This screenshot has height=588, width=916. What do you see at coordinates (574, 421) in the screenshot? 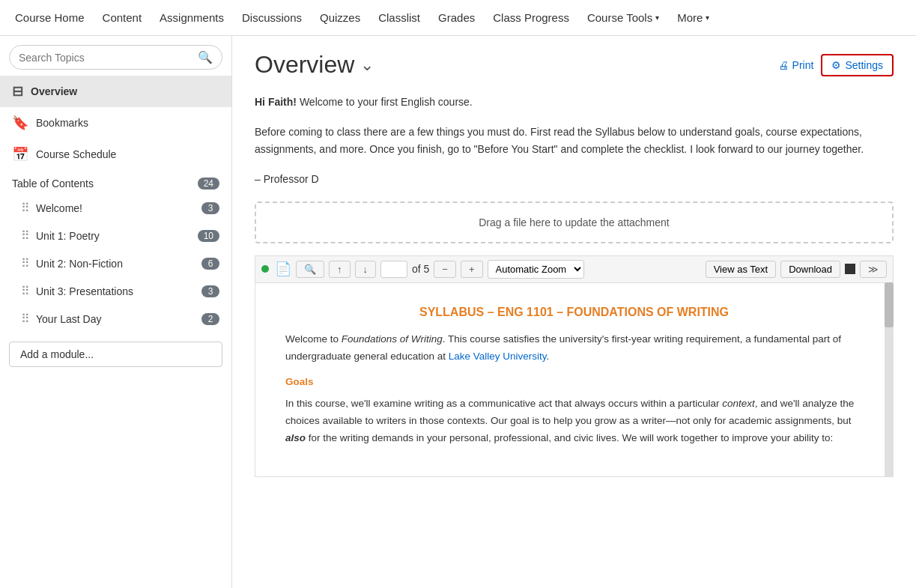
I see `goals-text: In this course, we'll examine writing as…` at bounding box center [574, 421].